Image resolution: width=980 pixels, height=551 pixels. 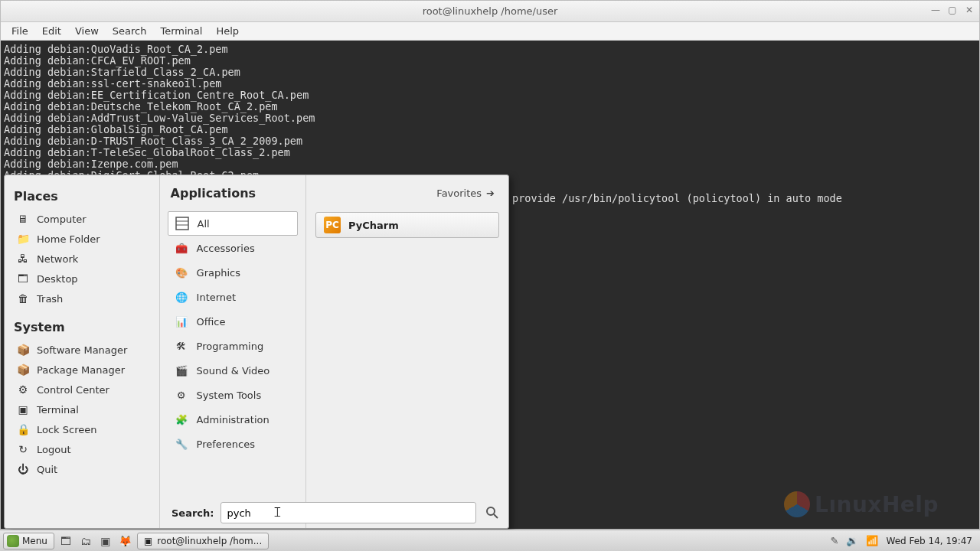 I want to click on window-maximize-button: ▢, so click(x=952, y=10).